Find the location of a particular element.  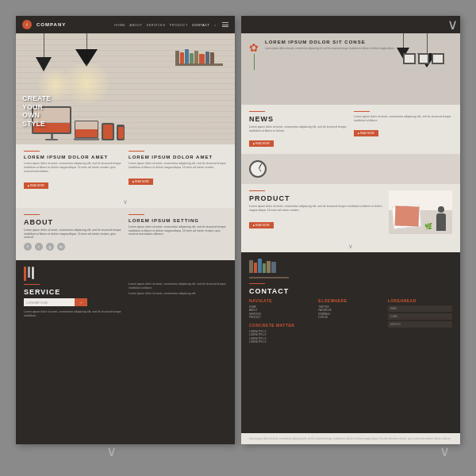

contact-grid: NAVIGATE HOME ABOUT SERVICES PRODUCT CON… is located at coordinates (351, 321).